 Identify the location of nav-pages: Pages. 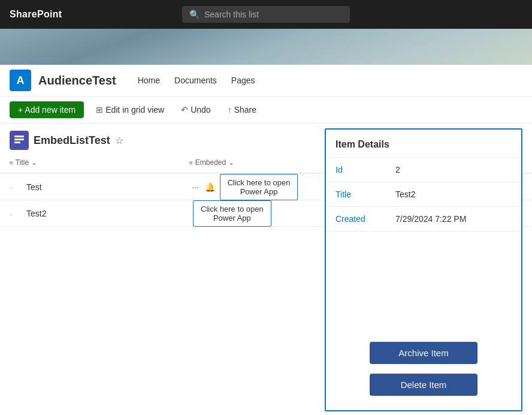
(243, 80).